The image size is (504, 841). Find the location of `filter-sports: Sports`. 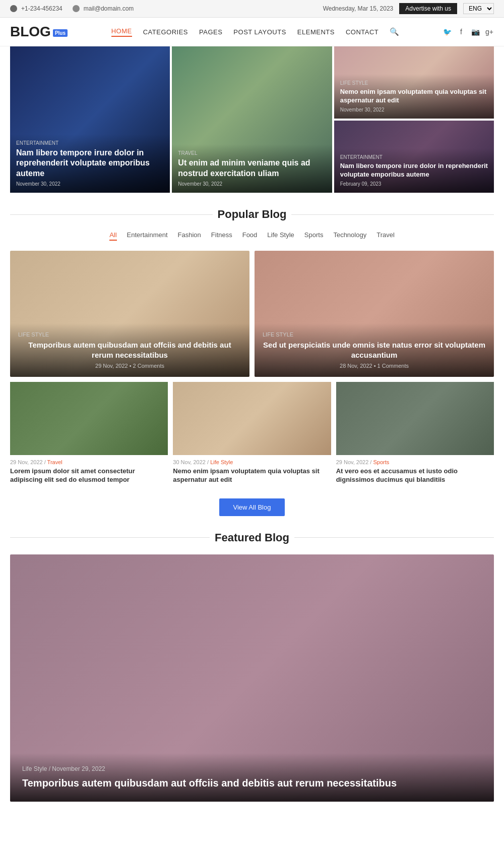

filter-sports: Sports is located at coordinates (314, 236).